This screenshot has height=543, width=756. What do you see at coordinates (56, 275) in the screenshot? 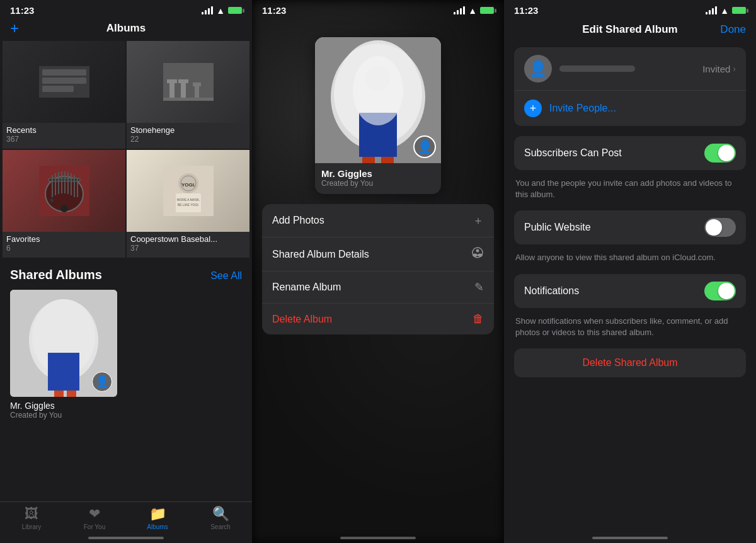
I see `shared-albums-title: Shared Albums` at bounding box center [56, 275].